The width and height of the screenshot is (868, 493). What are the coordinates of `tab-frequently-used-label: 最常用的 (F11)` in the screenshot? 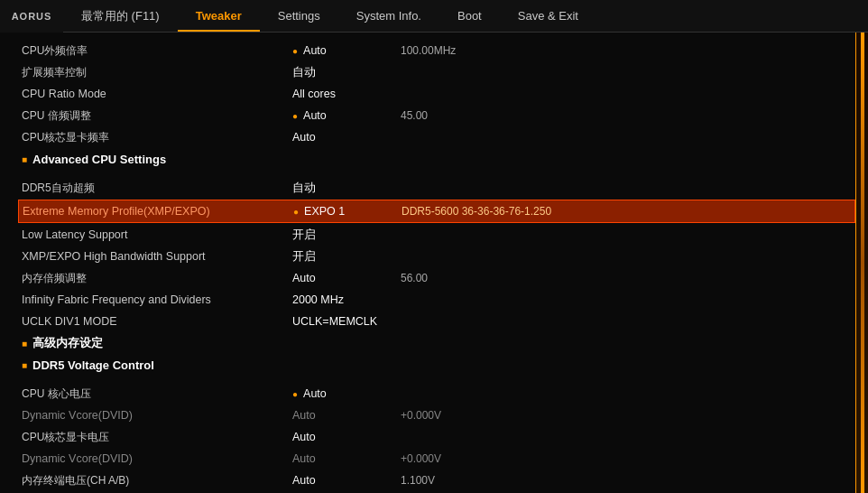 It's located at (121, 16).